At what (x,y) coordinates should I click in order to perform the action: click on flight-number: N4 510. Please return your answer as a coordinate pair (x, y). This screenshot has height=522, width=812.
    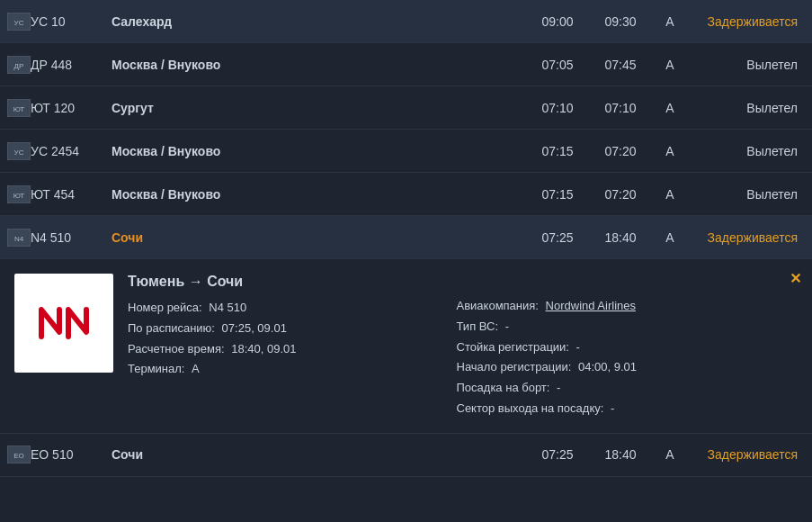
    Looking at the image, I should click on (71, 238).